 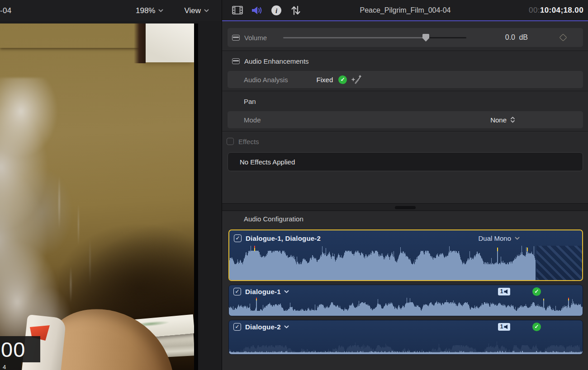 I want to click on audio-enhancements-title: Audio Enhancements, so click(x=277, y=61).